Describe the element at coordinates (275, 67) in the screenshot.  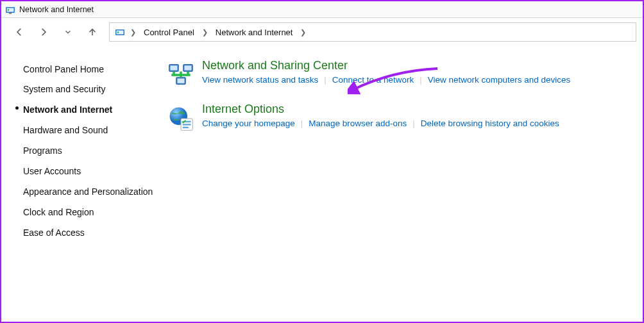
I see `category-heading: Network and Sharing Center` at that location.